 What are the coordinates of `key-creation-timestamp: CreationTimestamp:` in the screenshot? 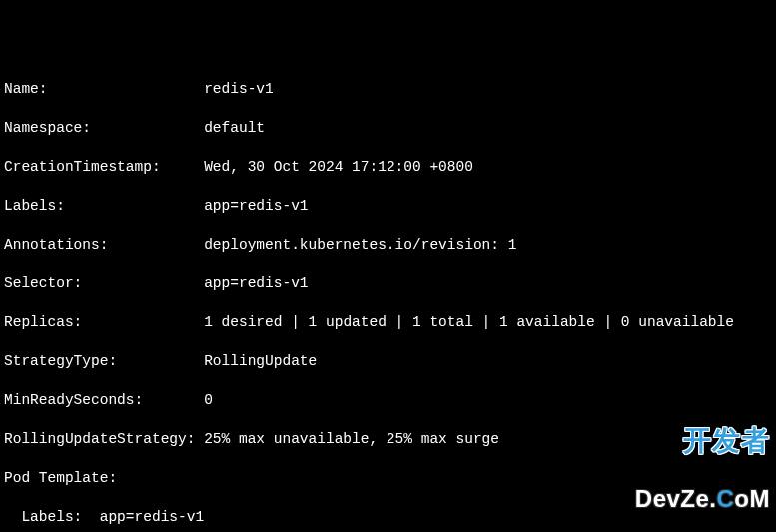 It's located at (82, 167).